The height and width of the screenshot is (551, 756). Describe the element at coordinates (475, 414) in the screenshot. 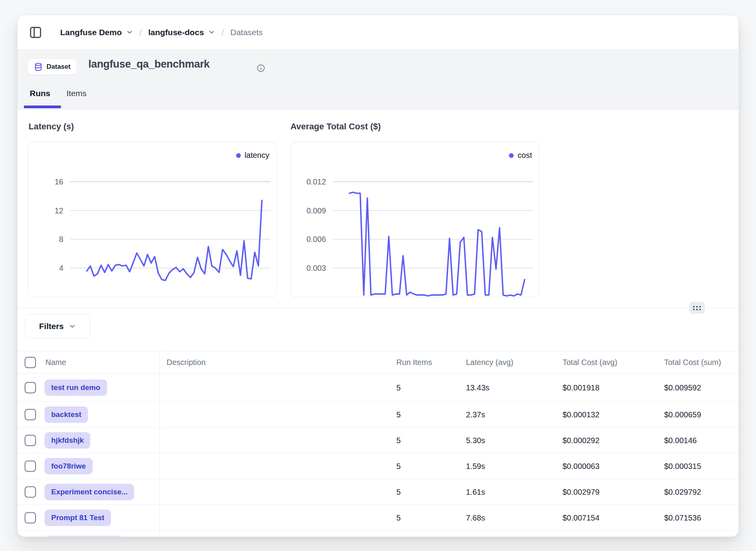

I see `cell-latency-avg: 2.37s` at that location.